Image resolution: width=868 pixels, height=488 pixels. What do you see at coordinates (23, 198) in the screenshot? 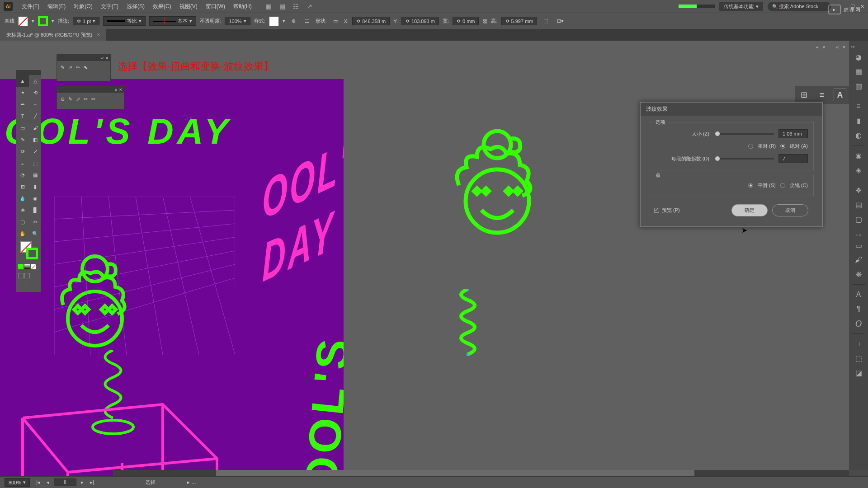
I see `eyedropper-tool: 💧` at bounding box center [23, 198].